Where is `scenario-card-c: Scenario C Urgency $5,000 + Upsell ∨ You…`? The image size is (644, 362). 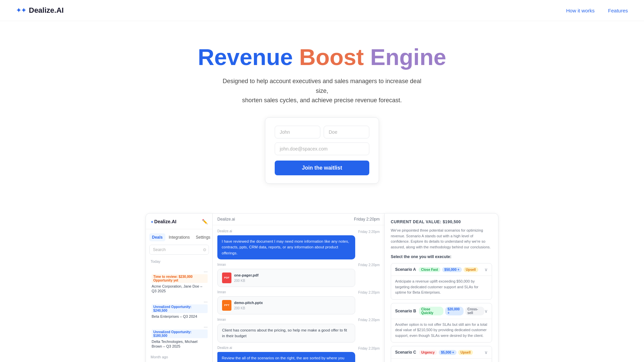 scenario-card-c: Scenario C Urgency $5,000 + Upsell ∨ You… is located at coordinates (441, 354).